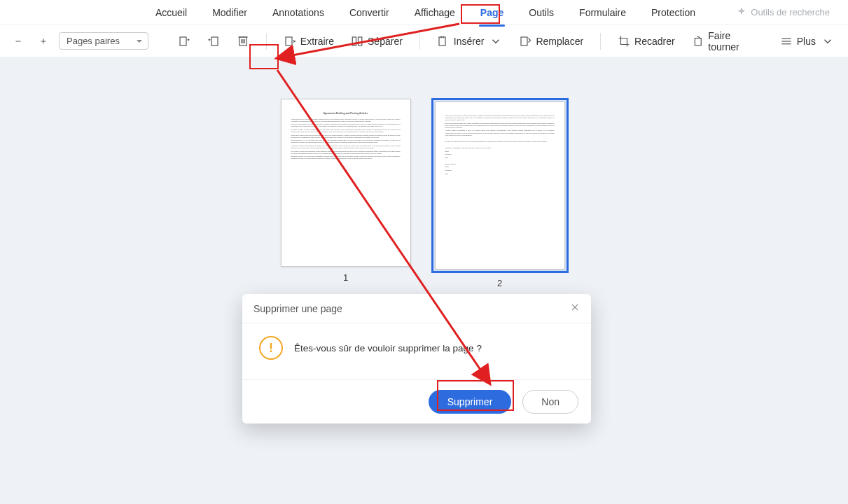  Describe the element at coordinates (424, 13) in the screenshot. I see `menu-bar: Accueil Modifier Annotations Convertir A…` at that location.